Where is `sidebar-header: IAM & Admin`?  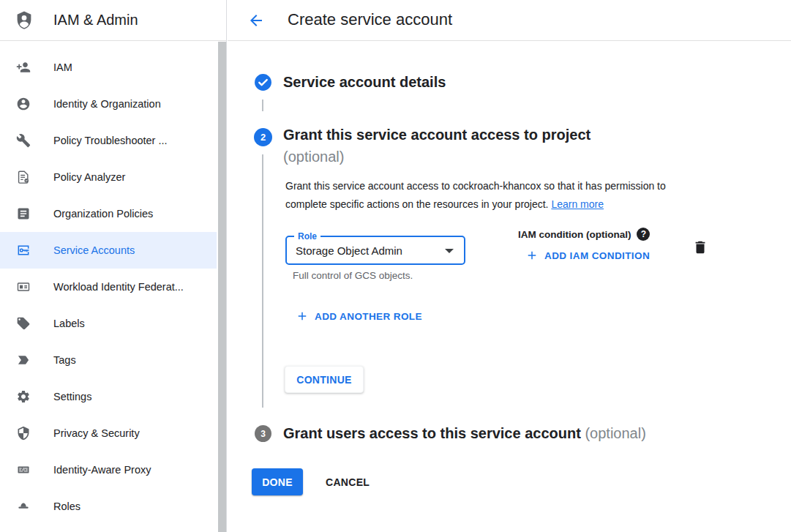 sidebar-header: IAM & Admin is located at coordinates (113, 20).